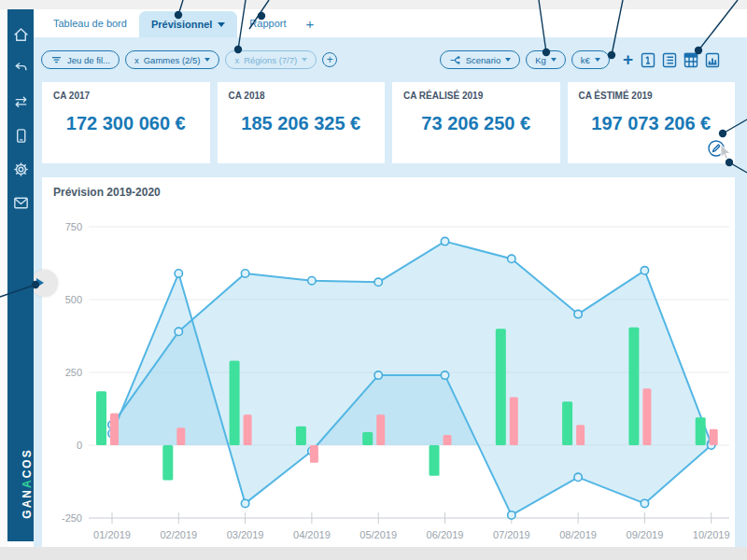 The image size is (747, 560). Describe the element at coordinates (126, 123) in the screenshot. I see `kpi-card-ca-2017: CA 2017 172 300 060 €` at that location.